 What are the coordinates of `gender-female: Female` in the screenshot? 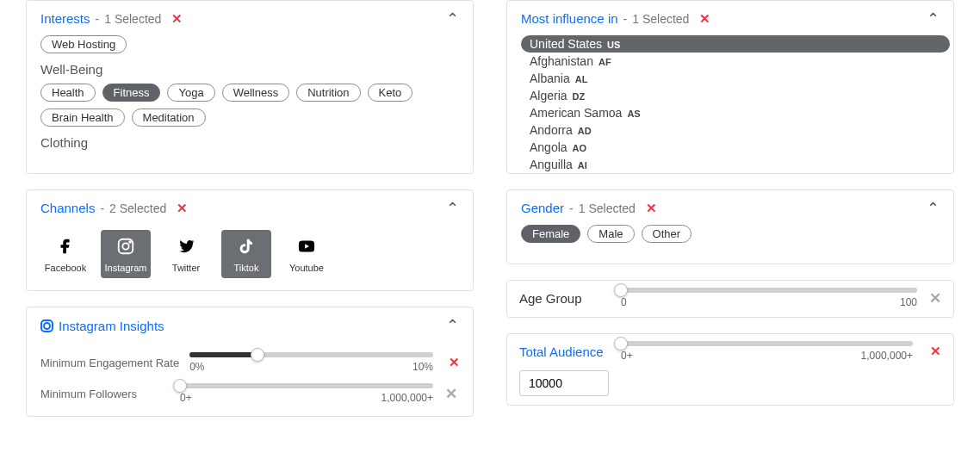 It's located at (551, 234).